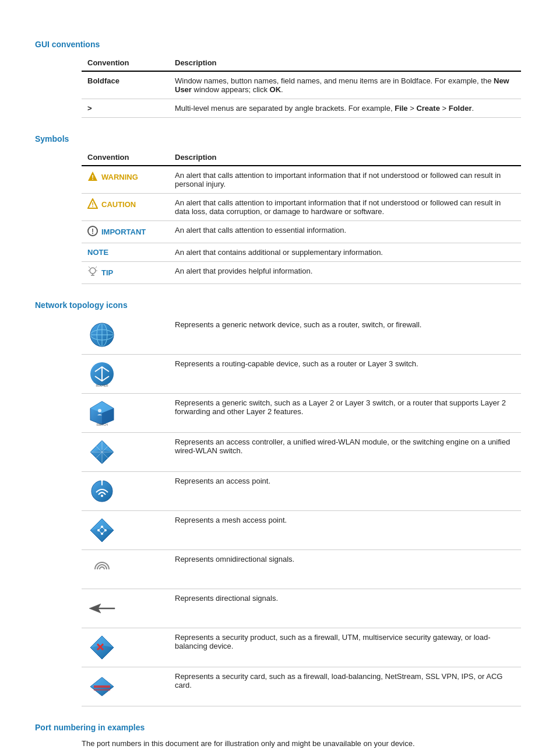 This screenshot has width=556, height=756. I want to click on table-row: NOTE An alert that contains additional o…, so click(301, 253).